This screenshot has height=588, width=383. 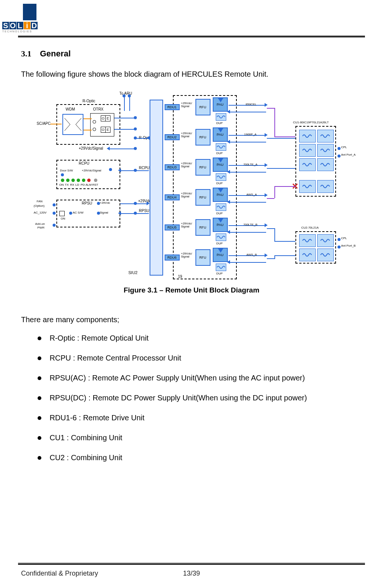 What do you see at coordinates (192, 290) in the screenshot?
I see `figure-caption: Figure 3.1 – Remote Unit Block Diagram` at bounding box center [192, 290].